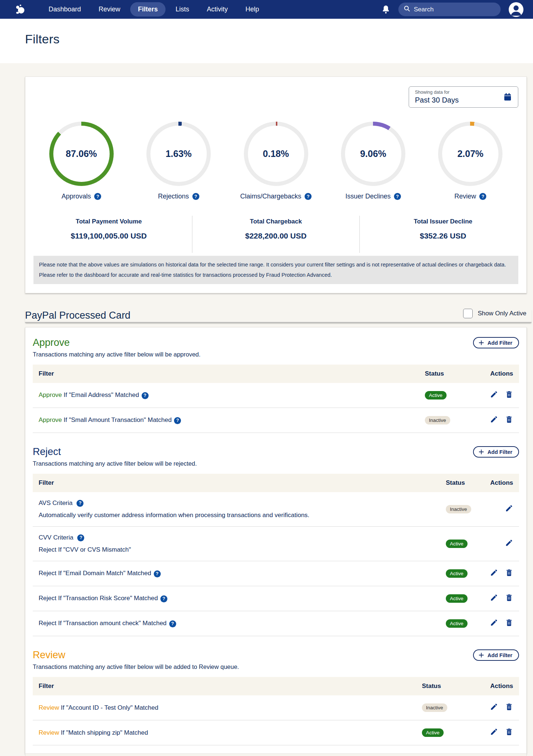 Image resolution: width=533 pixels, height=756 pixels. I want to click on app-logo-icon, so click(20, 10).